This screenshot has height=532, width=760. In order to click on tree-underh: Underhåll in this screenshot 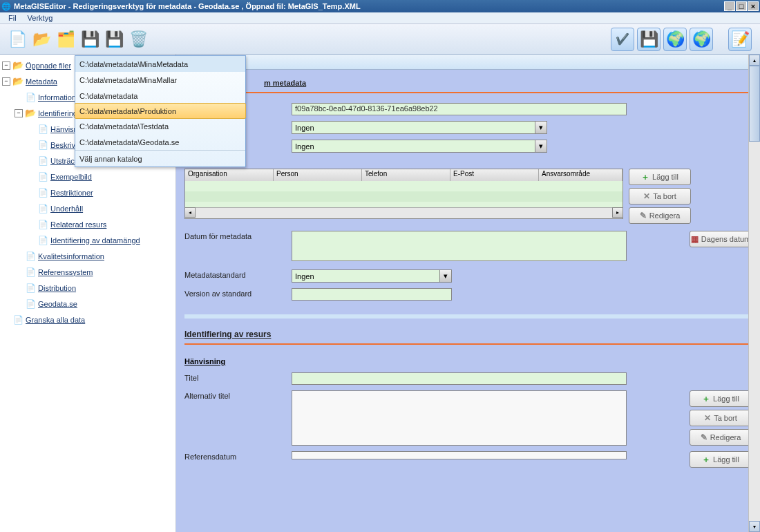, I will do `click(66, 209)`.